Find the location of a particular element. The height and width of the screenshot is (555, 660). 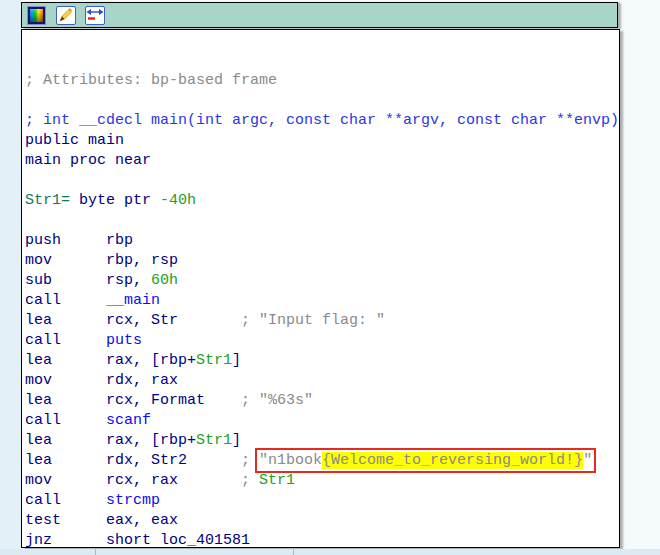

page-left-margin is located at coordinates (10, 274).